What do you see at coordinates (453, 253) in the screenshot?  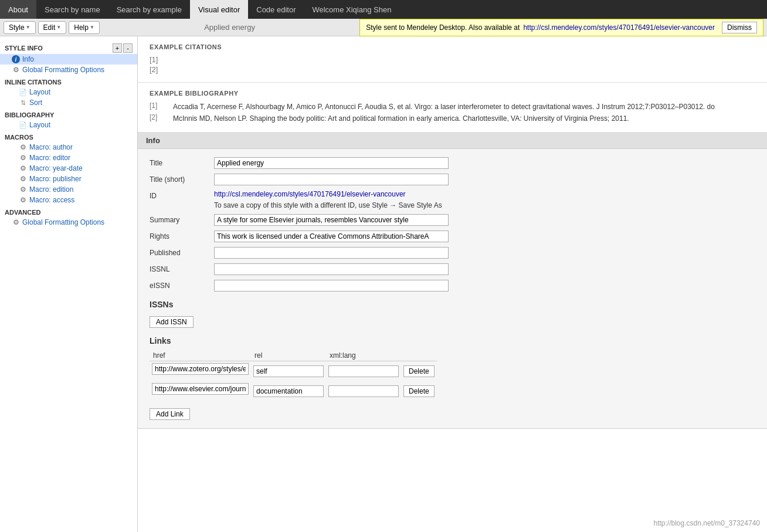 I see `form-row-published: Published` at bounding box center [453, 253].